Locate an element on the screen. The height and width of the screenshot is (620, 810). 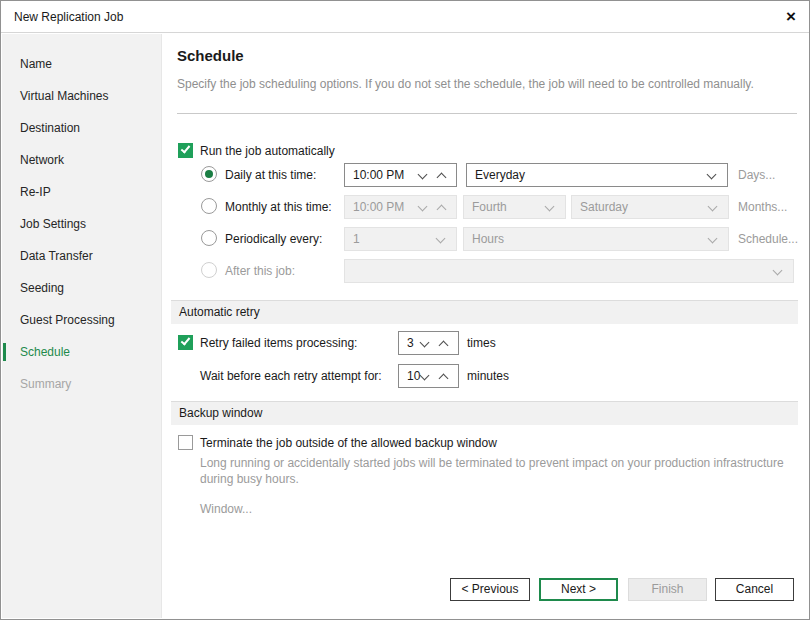
page-title: Schedule is located at coordinates (210, 56).